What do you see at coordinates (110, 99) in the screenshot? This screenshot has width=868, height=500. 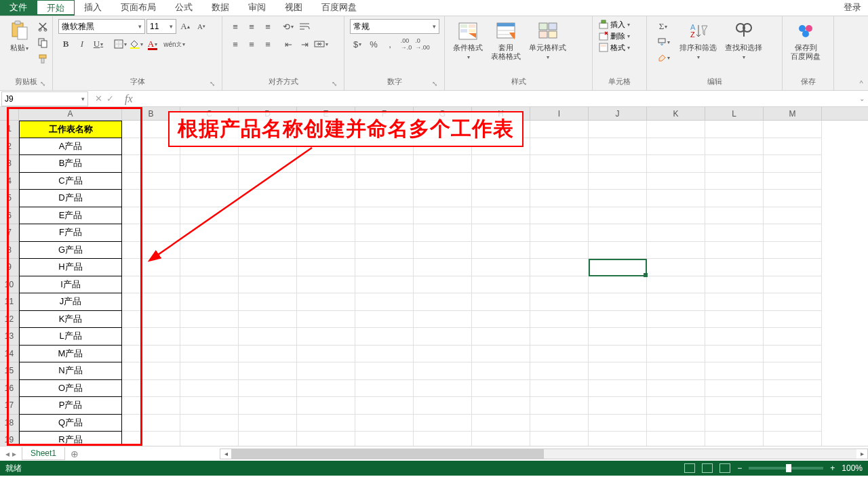 I see `enter-formula-icon: ✓` at bounding box center [110, 99].